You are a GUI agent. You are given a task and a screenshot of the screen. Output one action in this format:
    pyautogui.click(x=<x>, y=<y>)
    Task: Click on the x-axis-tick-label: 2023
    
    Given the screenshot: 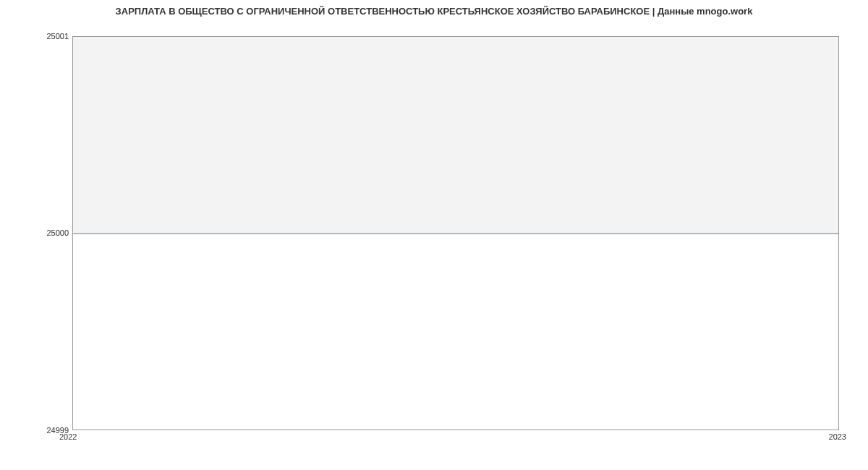 What is the action you would take?
    pyautogui.click(x=838, y=437)
    